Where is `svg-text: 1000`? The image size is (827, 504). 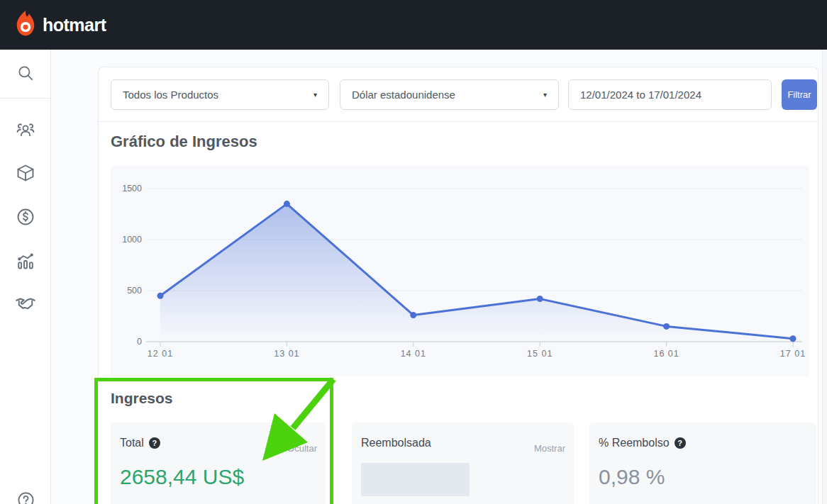
svg-text: 1000 is located at coordinates (132, 240).